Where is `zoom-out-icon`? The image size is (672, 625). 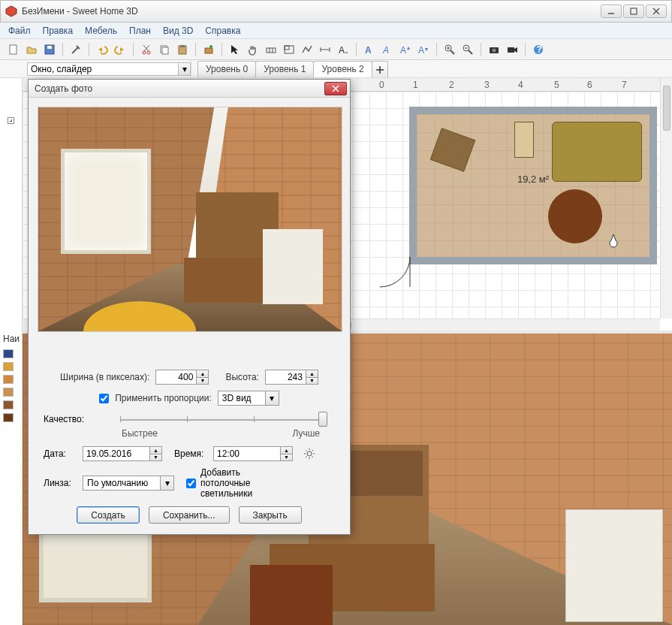
zoom-out-icon is located at coordinates (468, 50).